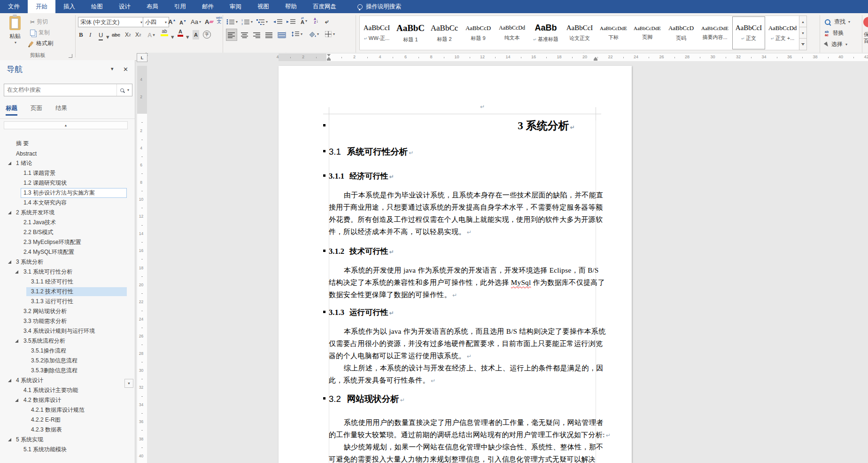 The image size is (868, 463). I want to click on nav-item: 5.1 系统功能模块, so click(68, 449).